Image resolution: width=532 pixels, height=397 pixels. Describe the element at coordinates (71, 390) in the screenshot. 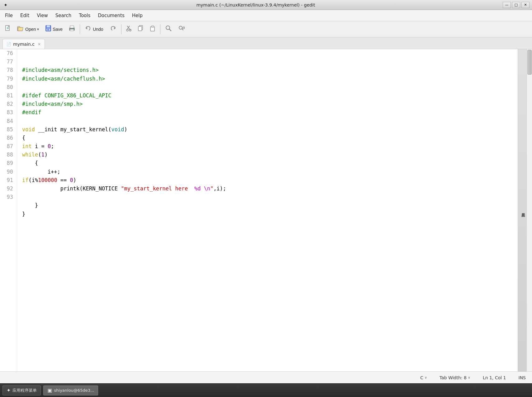

I see `terminal-button: ▣ shiyanlou@65de3...` at that location.